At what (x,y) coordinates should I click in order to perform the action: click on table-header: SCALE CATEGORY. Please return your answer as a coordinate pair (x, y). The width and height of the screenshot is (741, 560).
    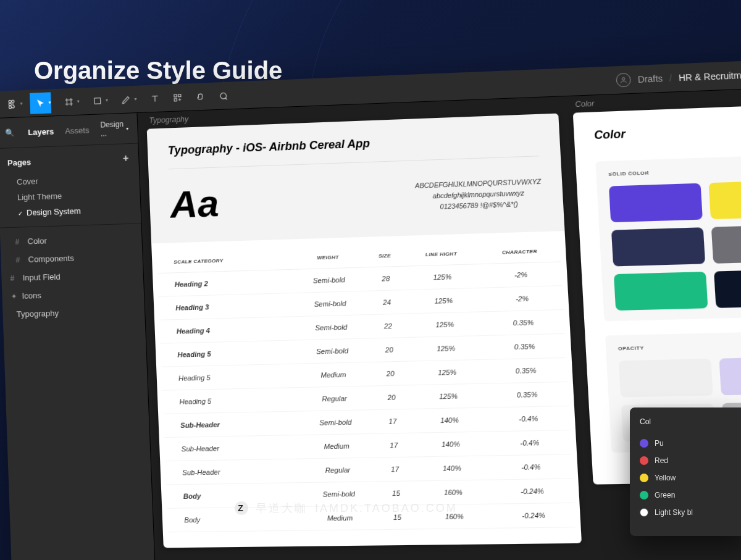
    Looking at the image, I should click on (224, 259).